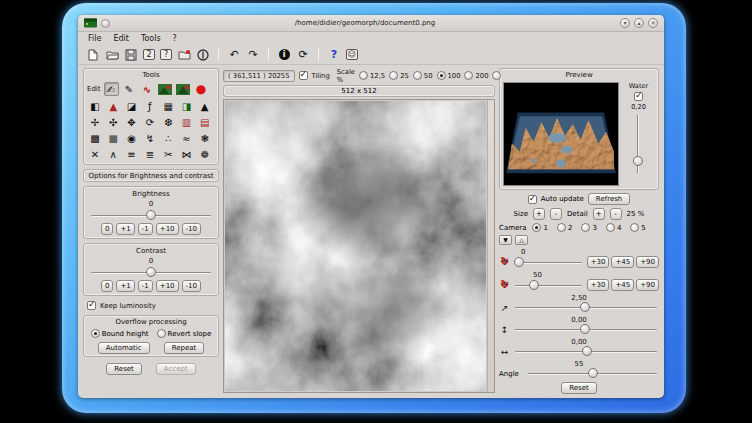 This screenshot has height=423, width=752. I want to click on tool-12-icon: ❆, so click(168, 122).